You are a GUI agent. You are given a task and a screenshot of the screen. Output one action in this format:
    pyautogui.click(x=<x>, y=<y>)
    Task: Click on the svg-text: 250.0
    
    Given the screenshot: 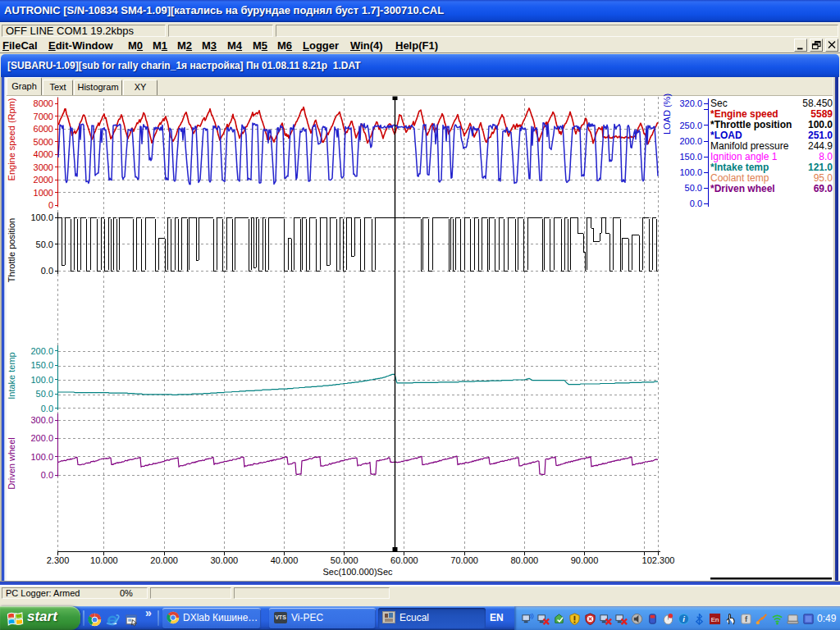 What is the action you would take?
    pyautogui.click(x=691, y=126)
    